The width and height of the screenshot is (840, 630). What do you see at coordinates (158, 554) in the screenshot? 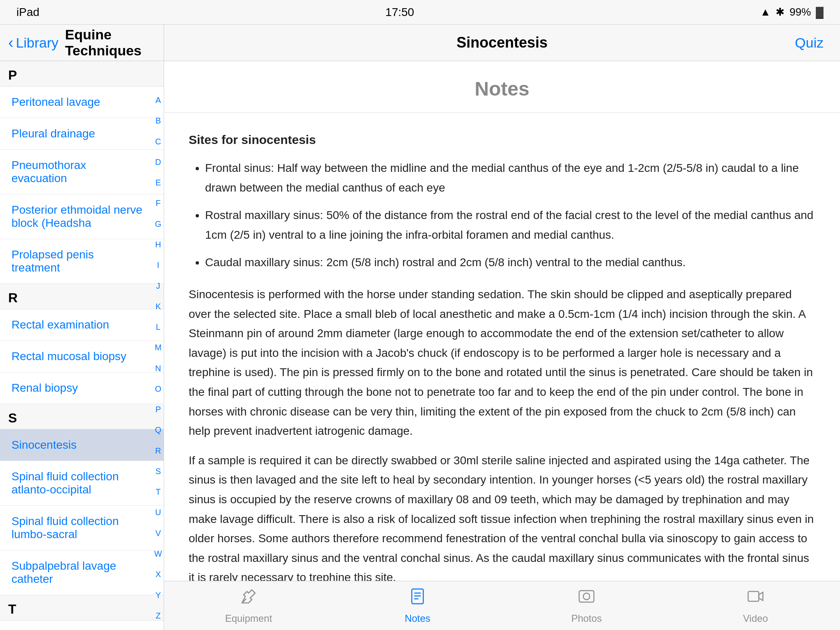
I see `alpha-W: W` at bounding box center [158, 554].